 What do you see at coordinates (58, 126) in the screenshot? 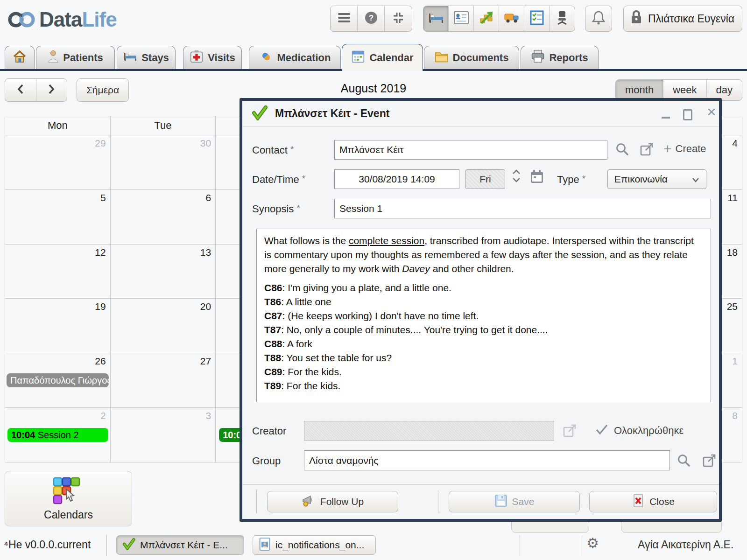
I see `day-header-mon: Mon` at bounding box center [58, 126].